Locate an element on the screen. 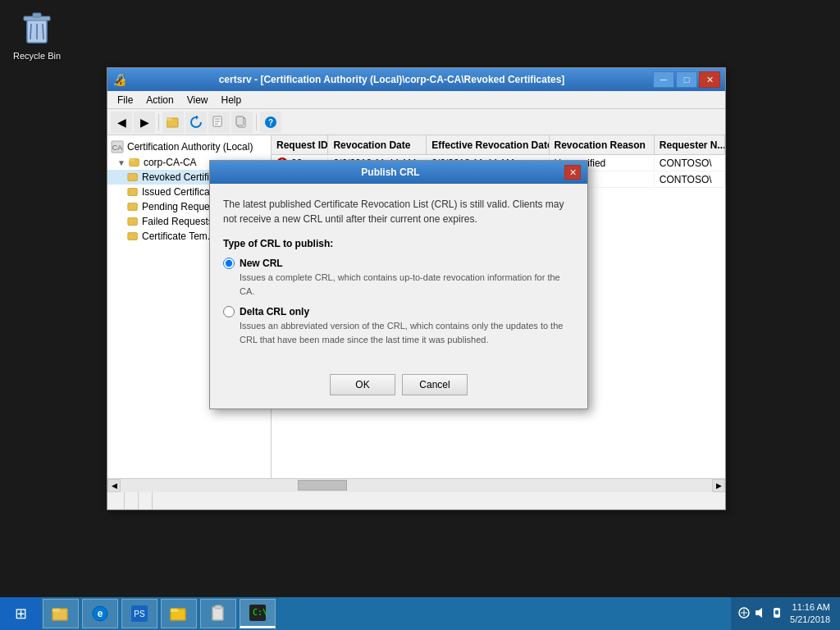 This screenshot has height=630, width=840. radio-new-crl-desc: Issues a complete CRL, which contains up… is located at coordinates (407, 284).